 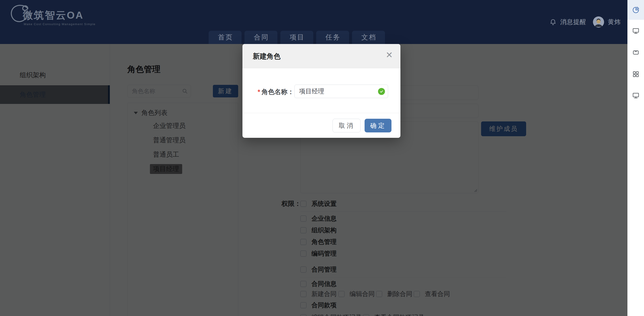 What do you see at coordinates (636, 74) in the screenshot?
I see `grid-icon` at bounding box center [636, 74].